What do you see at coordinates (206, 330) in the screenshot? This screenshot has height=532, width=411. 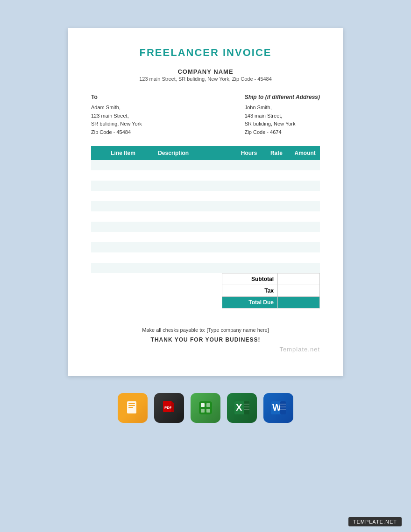 I see `footer-payable: Make all chesks payable to: [Type compan…` at bounding box center [206, 330].